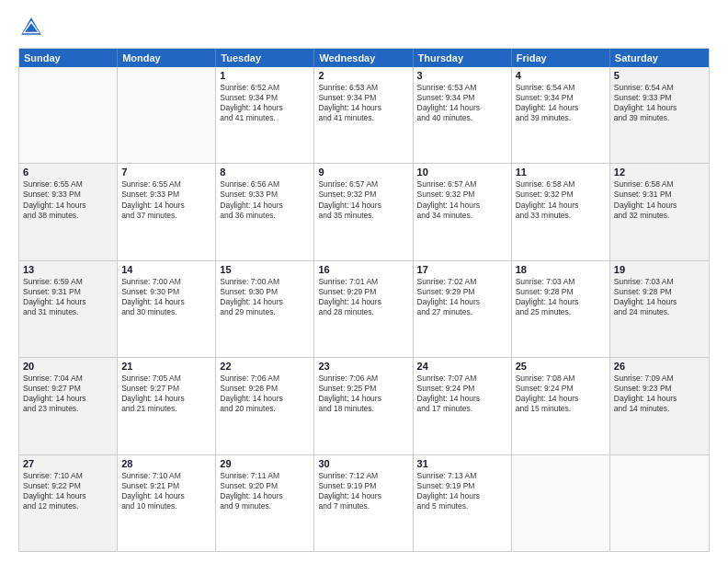  Describe the element at coordinates (166, 506) in the screenshot. I see `cell-info-line: and 10 minutes.` at that location.